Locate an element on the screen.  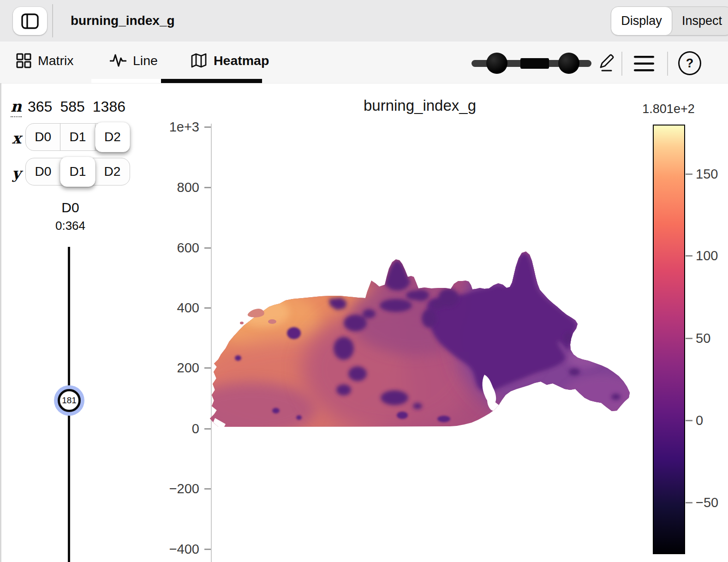
header-divider is located at coordinates (53, 21).